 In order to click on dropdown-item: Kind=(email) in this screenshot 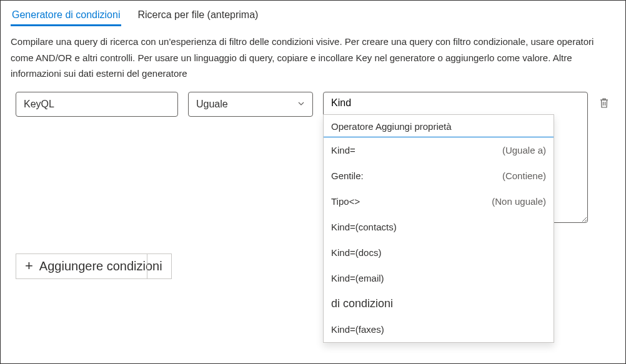, I will do `click(439, 278)`.